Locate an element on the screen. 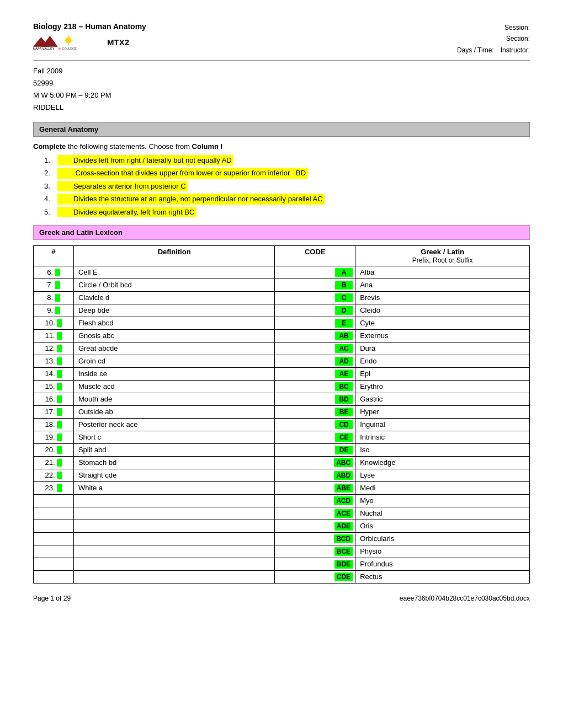  table-row: BCDOrbicularis is located at coordinates (282, 539).